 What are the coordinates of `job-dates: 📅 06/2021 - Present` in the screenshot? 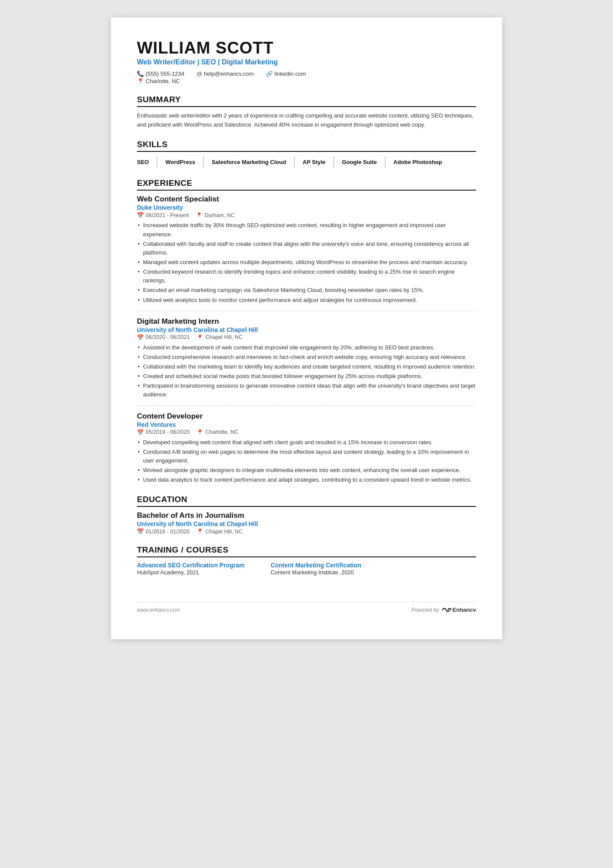 It's located at (163, 215).